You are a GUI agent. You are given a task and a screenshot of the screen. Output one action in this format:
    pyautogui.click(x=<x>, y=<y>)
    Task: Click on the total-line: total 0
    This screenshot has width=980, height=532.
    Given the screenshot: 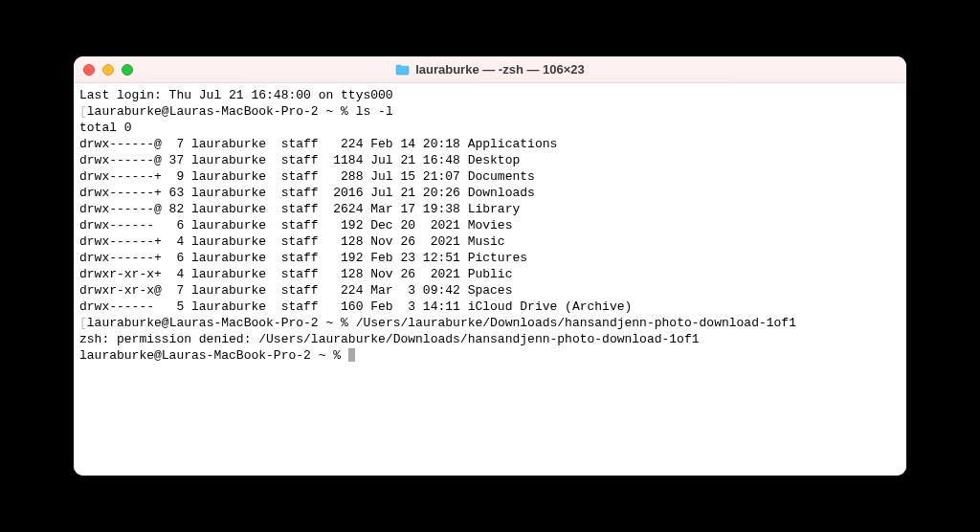 What is the action you would take?
    pyautogui.click(x=490, y=128)
    